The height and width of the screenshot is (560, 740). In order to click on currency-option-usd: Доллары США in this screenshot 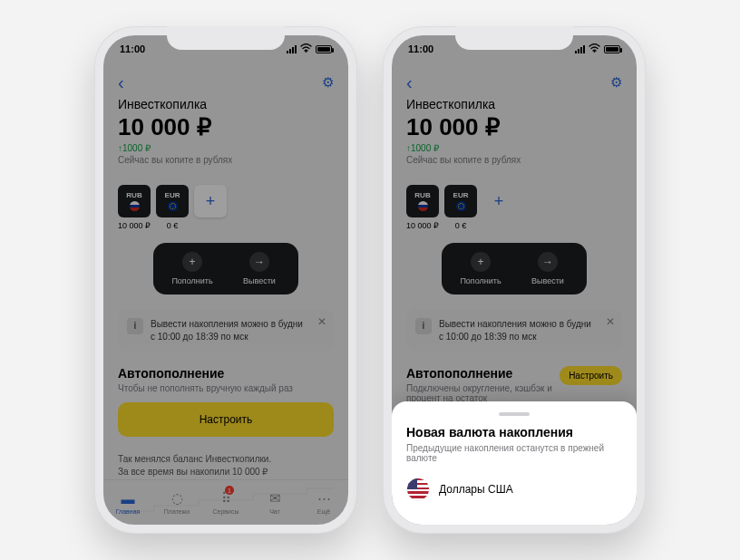, I will do `click(514, 489)`.